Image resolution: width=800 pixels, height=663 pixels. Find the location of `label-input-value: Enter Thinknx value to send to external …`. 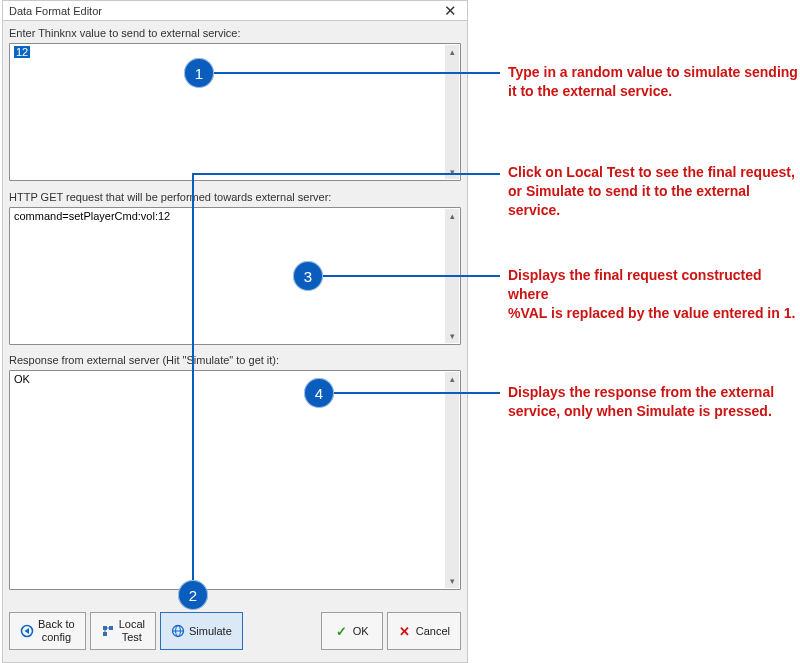

label-input-value: Enter Thinknx value to send to external … is located at coordinates (125, 33).